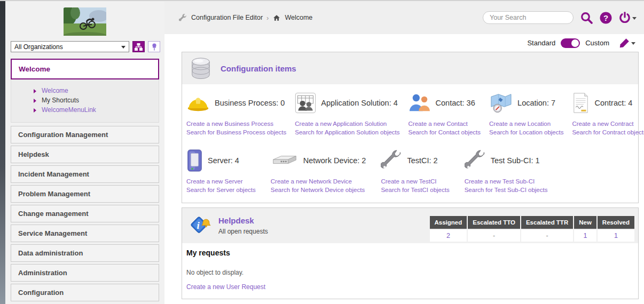 This screenshot has width=644, height=304. What do you see at coordinates (449, 236) in the screenshot?
I see `assigned-count-link: 2` at bounding box center [449, 236].